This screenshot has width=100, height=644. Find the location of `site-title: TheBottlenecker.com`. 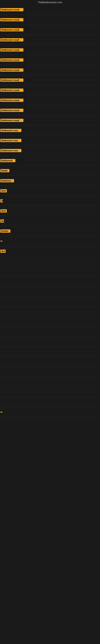

site-title: TheBottlenecker.com is located at coordinates (50, 2).